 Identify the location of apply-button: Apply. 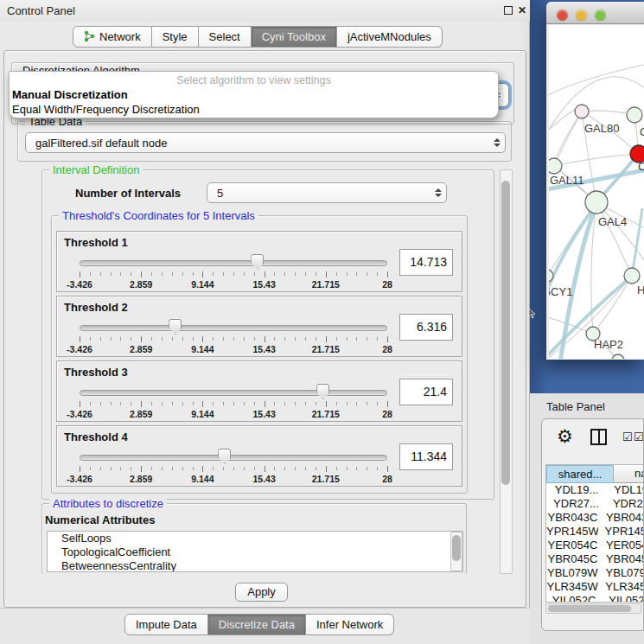
(261, 592).